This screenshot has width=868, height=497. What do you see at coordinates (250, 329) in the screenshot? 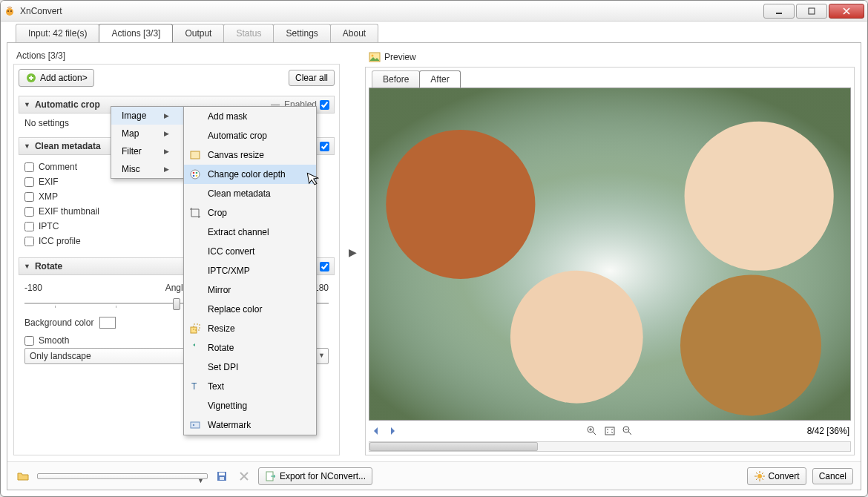
I see `submenu-resize: Resize` at bounding box center [250, 329].